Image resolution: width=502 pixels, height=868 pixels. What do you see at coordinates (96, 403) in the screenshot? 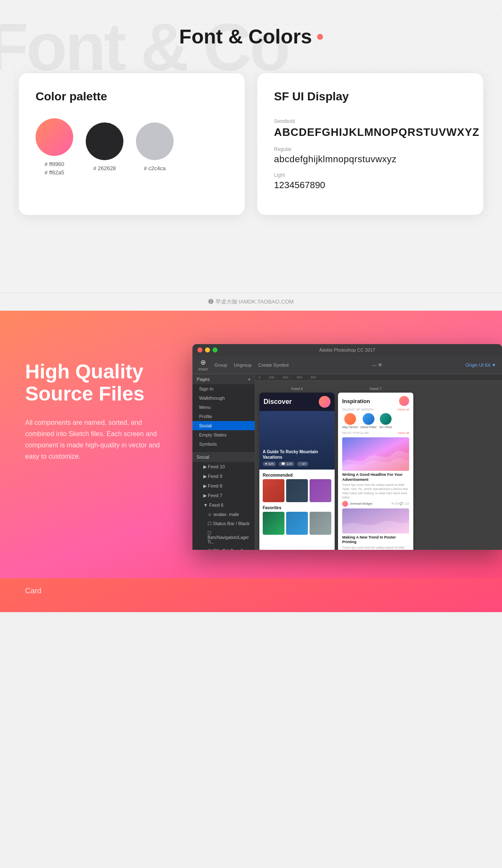
I see `source-left-content: High Quality Source Files All components…` at bounding box center [96, 403].